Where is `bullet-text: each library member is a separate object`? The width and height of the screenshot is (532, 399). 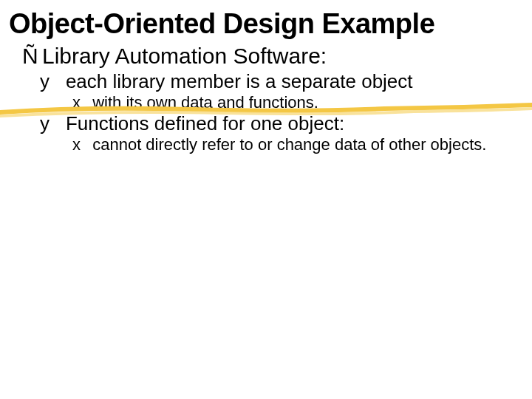
bullet-text: each library member is a separate object is located at coordinates (239, 81).